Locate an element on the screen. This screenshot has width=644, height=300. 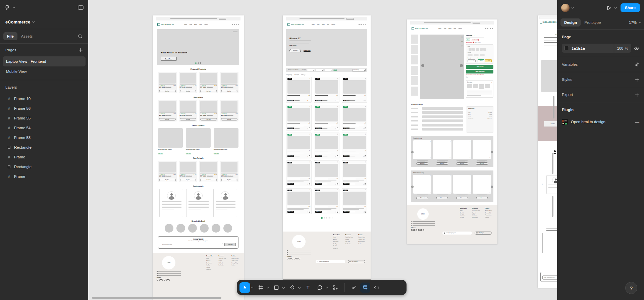
related-card: ⇧♡Add to cart is located at coordinates (422, 187).